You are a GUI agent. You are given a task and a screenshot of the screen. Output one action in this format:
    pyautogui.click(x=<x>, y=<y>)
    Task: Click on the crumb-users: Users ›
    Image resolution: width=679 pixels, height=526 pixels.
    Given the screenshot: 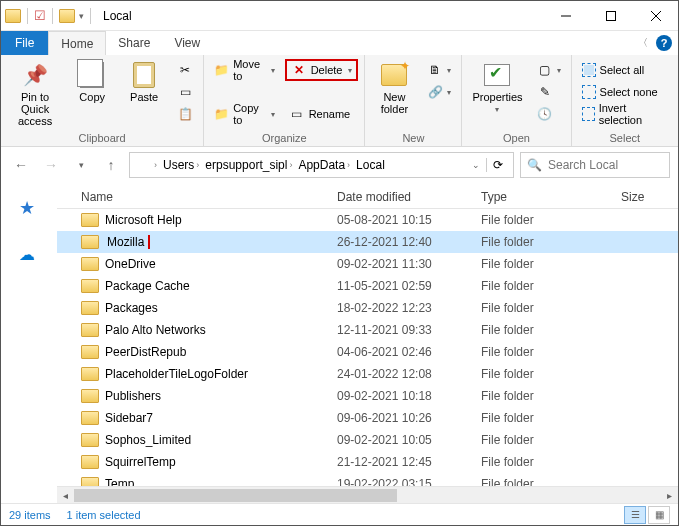 What is the action you would take?
    pyautogui.click(x=181, y=165)
    